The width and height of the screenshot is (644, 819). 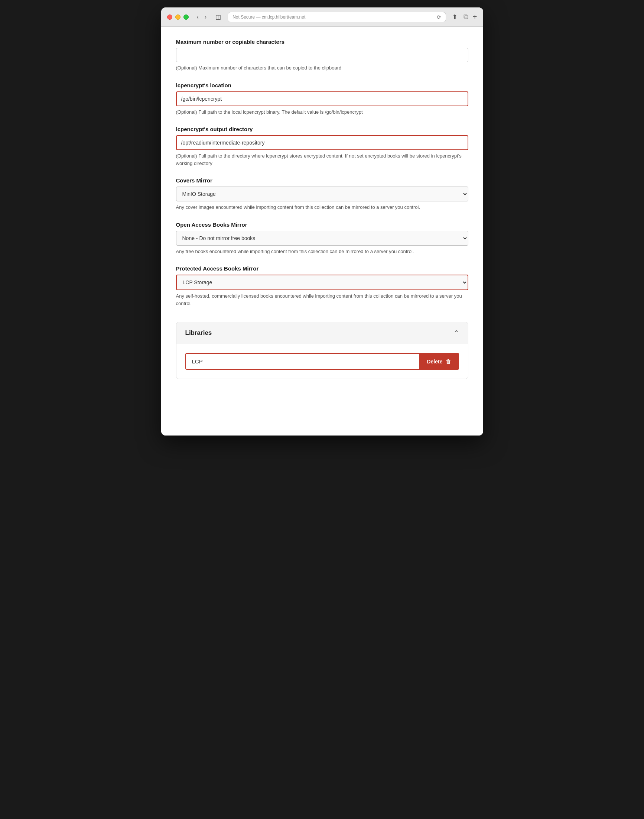 I want to click on library-row: LCP Delete 🗑, so click(x=322, y=361).